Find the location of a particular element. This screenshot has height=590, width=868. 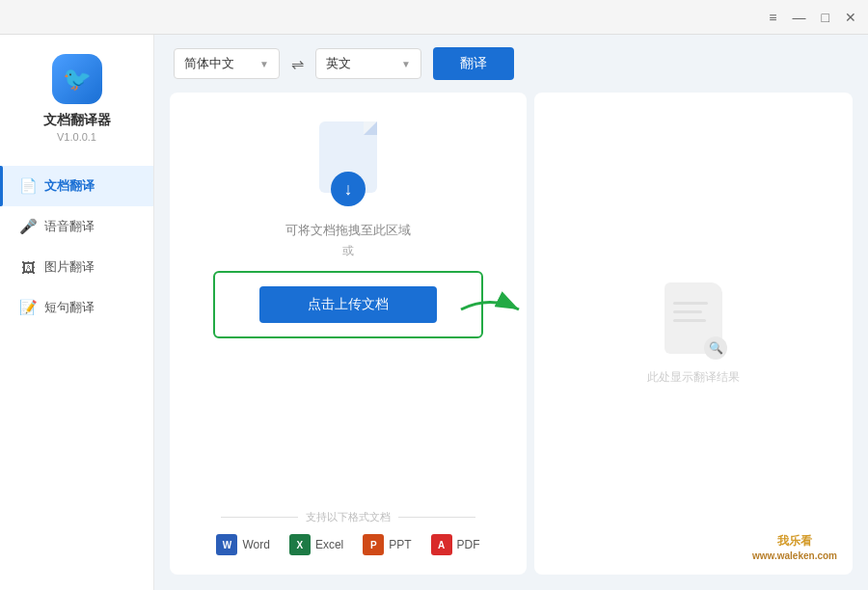

watermark-line2: www.waleken.com is located at coordinates (795, 556).